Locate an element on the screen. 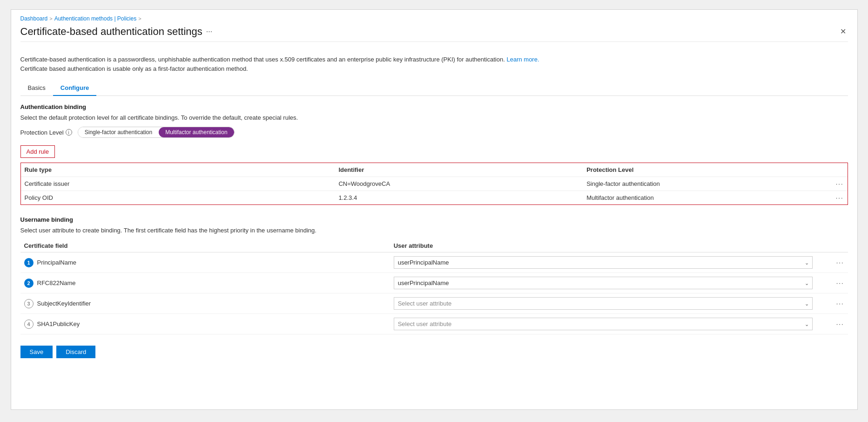  cert-field-cell-0: 1 PrincipalName is located at coordinates (205, 263).